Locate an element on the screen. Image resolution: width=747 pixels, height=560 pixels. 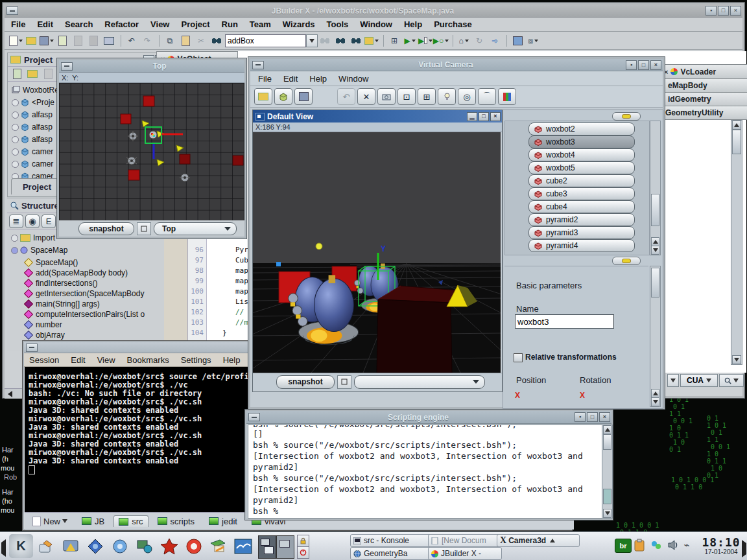
scripting-console: bsh % source("/e/woxbot/src/scripts/inte… is located at coordinates (425, 472).